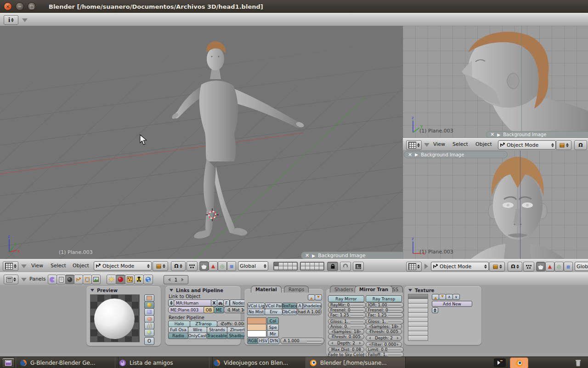  What do you see at coordinates (345, 266) in the screenshot?
I see `snap-button` at bounding box center [345, 266].